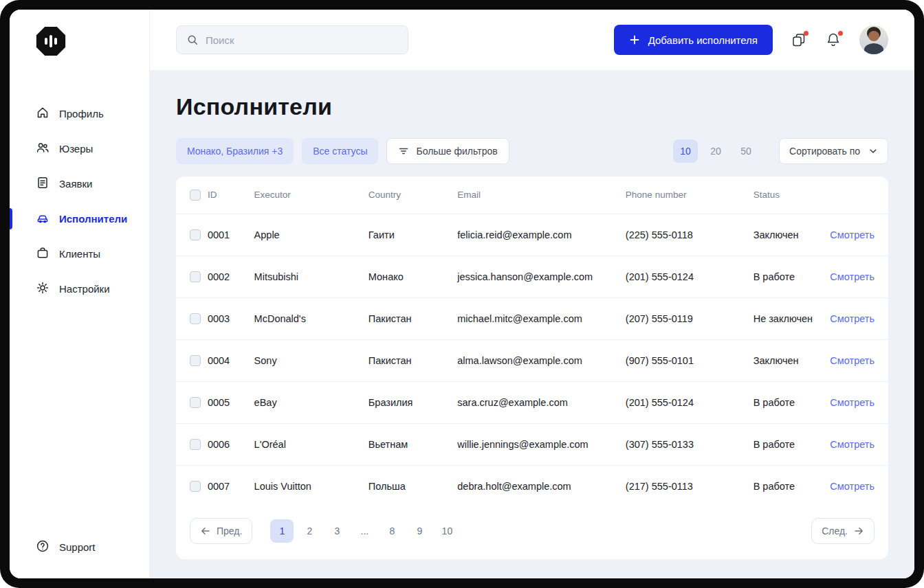 The height and width of the screenshot is (588, 924). I want to click on page-number-8: 8, so click(392, 531).